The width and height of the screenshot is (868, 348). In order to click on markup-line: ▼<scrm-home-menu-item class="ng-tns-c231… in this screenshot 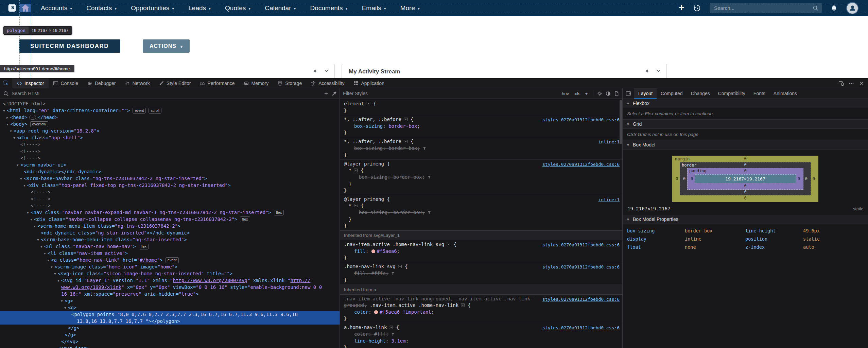, I will do `click(170, 226)`.